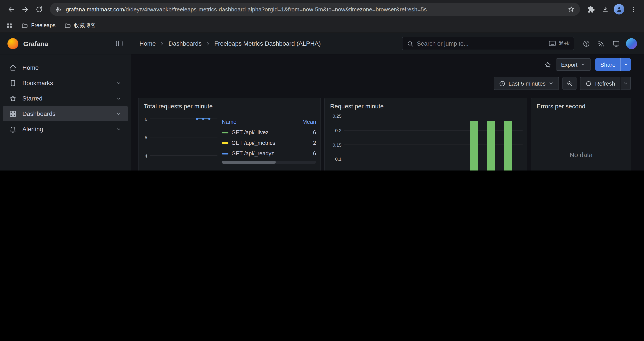 This screenshot has width=644, height=341. What do you see at coordinates (250, 133) in the screenshot?
I see `series-name: GET /api/_livez` at bounding box center [250, 133].